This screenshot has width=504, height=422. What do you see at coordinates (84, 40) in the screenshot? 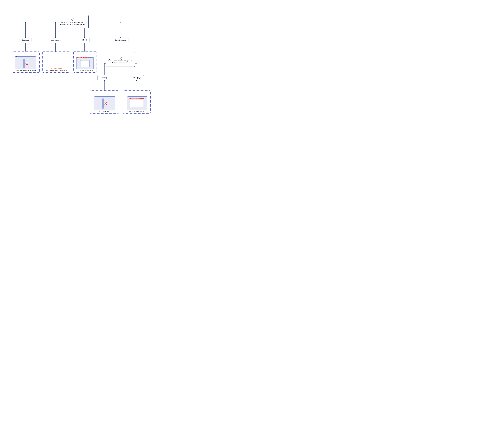
I see `modal-label: Modal` at bounding box center [84, 40].